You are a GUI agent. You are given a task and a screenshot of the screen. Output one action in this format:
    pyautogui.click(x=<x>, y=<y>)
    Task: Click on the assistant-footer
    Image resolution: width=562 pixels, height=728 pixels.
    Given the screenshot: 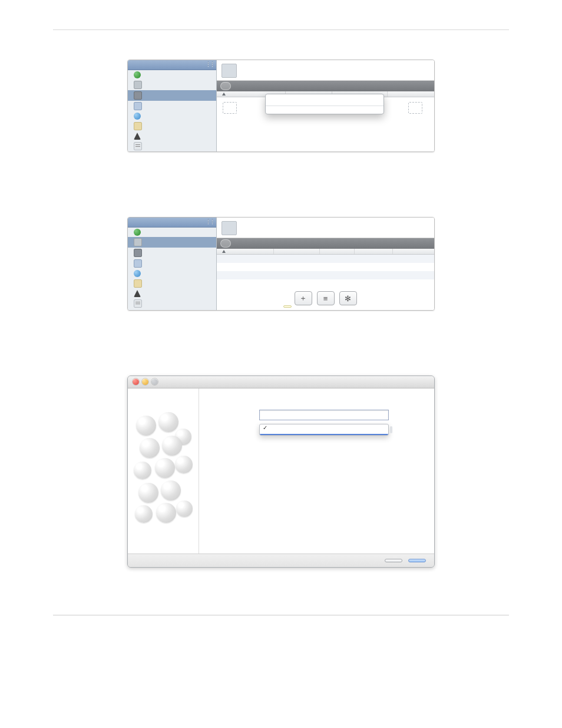 What is the action you would take?
    pyautogui.click(x=281, y=560)
    